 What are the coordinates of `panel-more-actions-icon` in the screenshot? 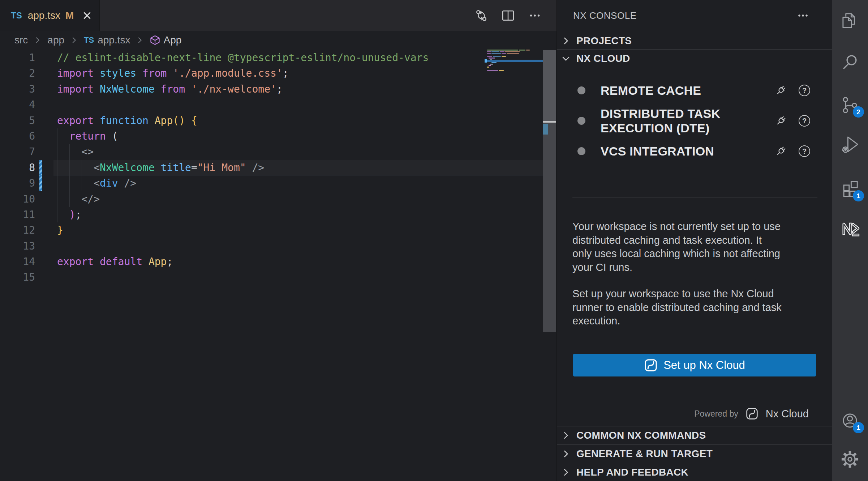 It's located at (803, 16).